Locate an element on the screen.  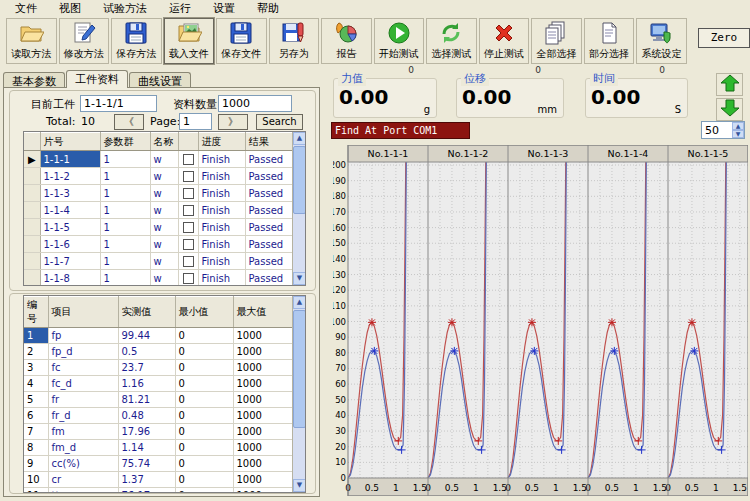
result-cell: Passed is located at coordinates (268, 160).